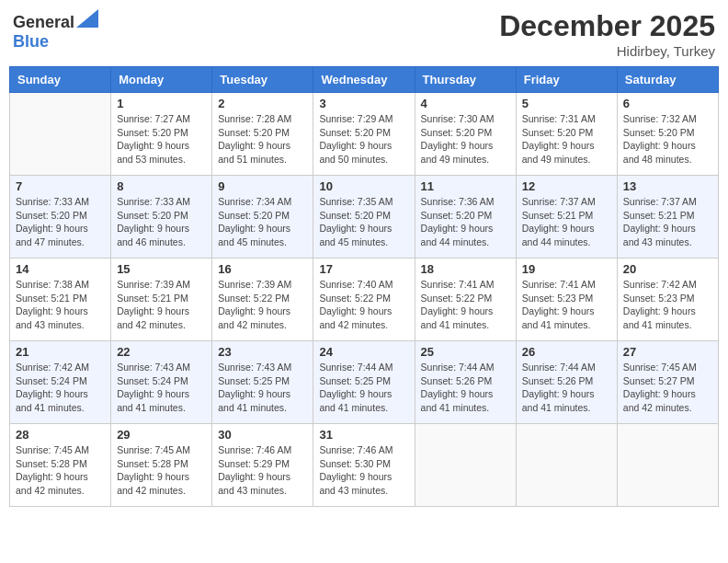  Describe the element at coordinates (162, 388) in the screenshot. I see `day-info: Sunrise: 7:43 AMSunset: 5:24 PMDaylight:…` at that location.